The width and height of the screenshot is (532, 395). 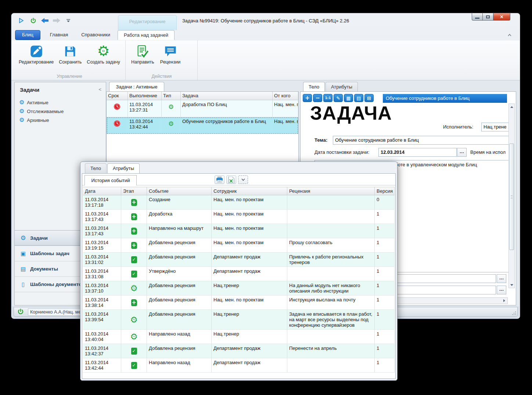 What do you see at coordinates (171, 96) in the screenshot?
I see `column-header: Тип` at bounding box center [171, 96].